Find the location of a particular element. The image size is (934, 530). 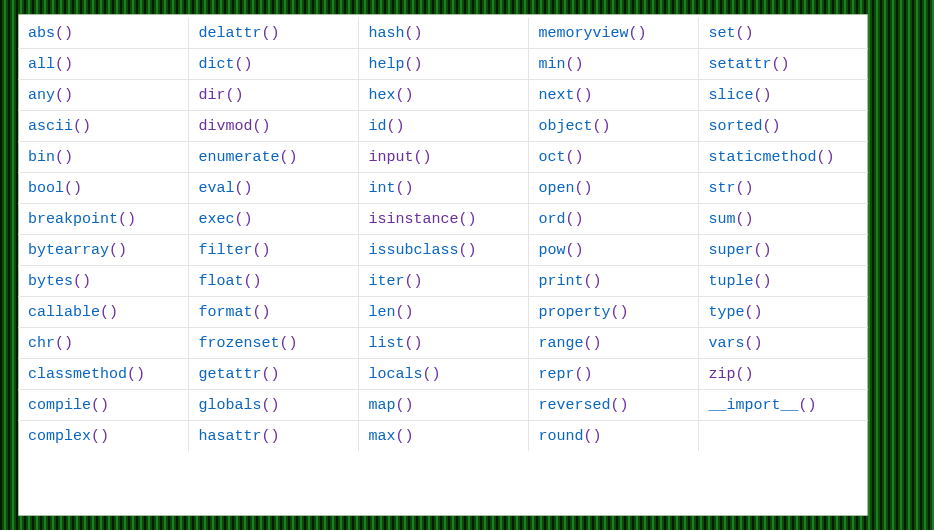

function-link-dir: dir() is located at coordinates (222, 96).